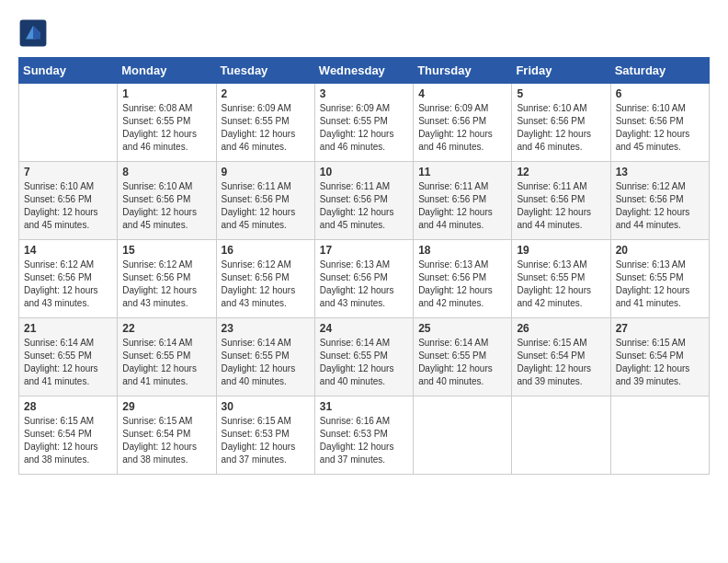 This screenshot has width=728, height=563. Describe the element at coordinates (167, 123) in the screenshot. I see `calendar-day-cell: 1Sunrise: 6:08 AMSunset: 6:55 PMDaylight…` at that location.